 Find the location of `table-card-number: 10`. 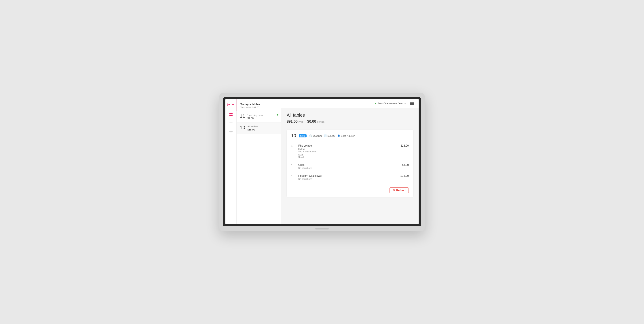

table-card-number: 10 is located at coordinates (294, 136).